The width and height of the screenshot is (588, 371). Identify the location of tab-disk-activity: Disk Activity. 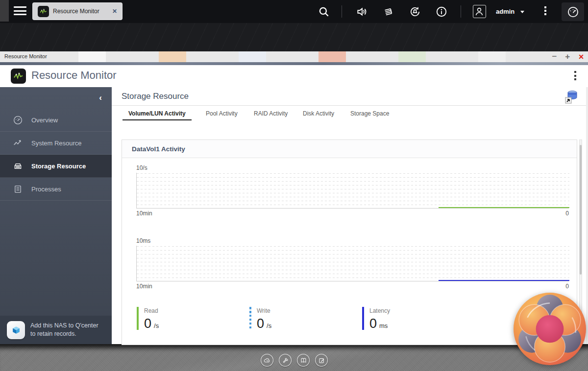
(318, 114).